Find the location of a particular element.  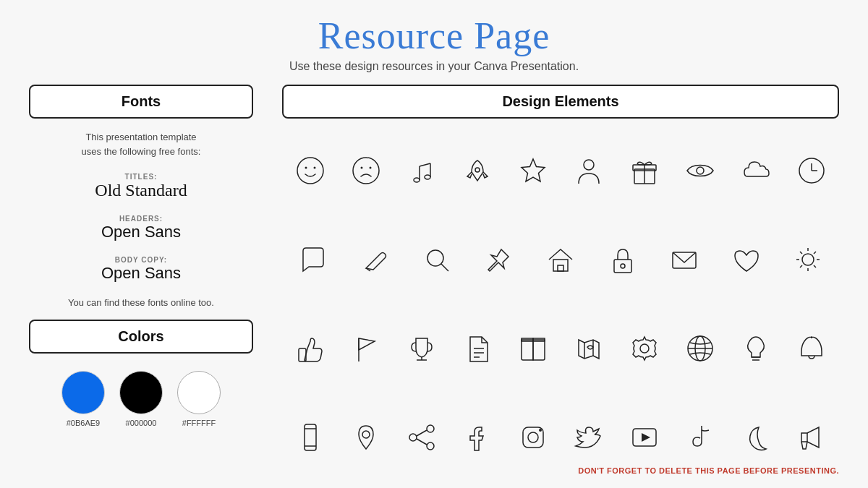

font-item-body: BODY COPY: Open Sans is located at coordinates (141, 269).